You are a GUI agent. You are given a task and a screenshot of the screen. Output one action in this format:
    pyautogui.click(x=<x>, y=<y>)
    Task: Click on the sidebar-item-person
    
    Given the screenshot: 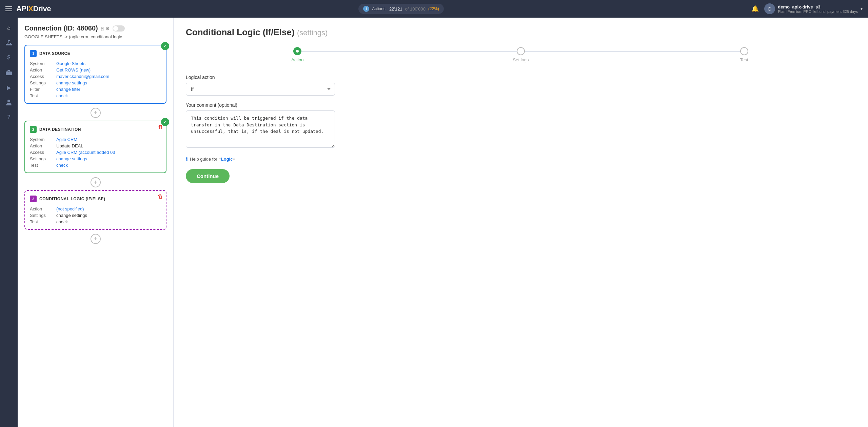 What is the action you would take?
    pyautogui.click(x=9, y=102)
    